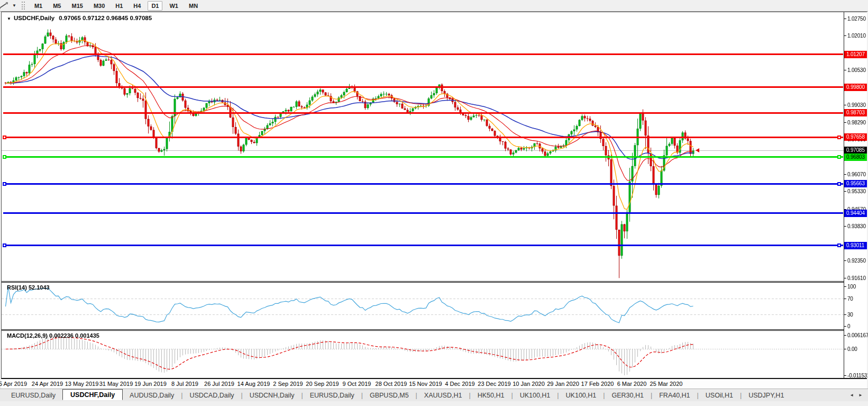 The height and width of the screenshot is (406, 868). Describe the element at coordinates (82, 384) in the screenshot. I see `date-label: 13 May 2019` at that location.